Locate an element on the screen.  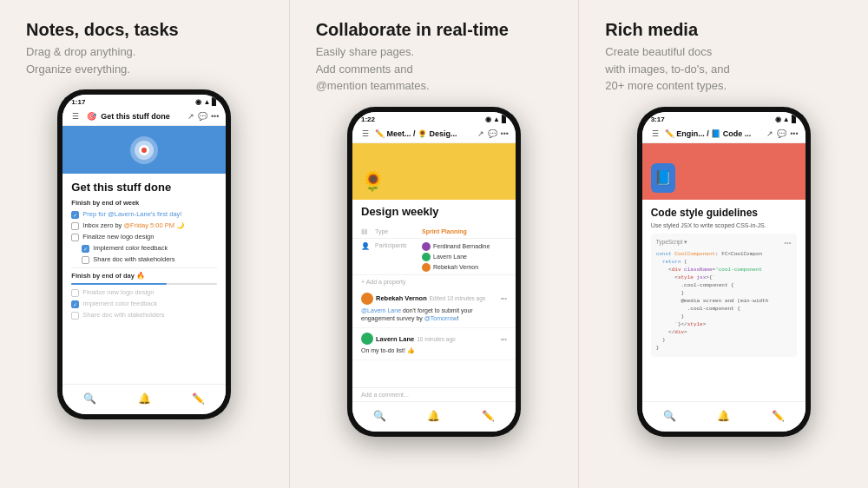
yellow-header: 🌻 is located at coordinates (434, 172).